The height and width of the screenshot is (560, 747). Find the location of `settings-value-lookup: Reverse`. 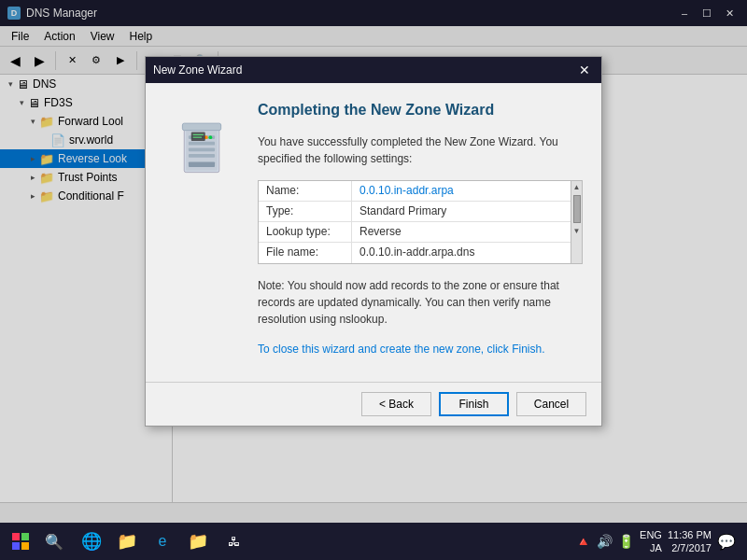

settings-value-lookup: Reverse is located at coordinates (461, 231).